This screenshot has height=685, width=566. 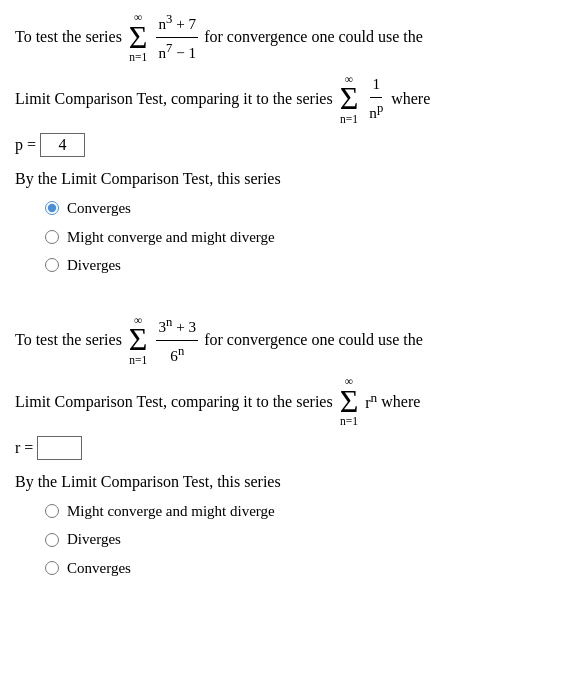 I want to click on problem2-mid-text: for convergence one could use the, so click(x=314, y=340).